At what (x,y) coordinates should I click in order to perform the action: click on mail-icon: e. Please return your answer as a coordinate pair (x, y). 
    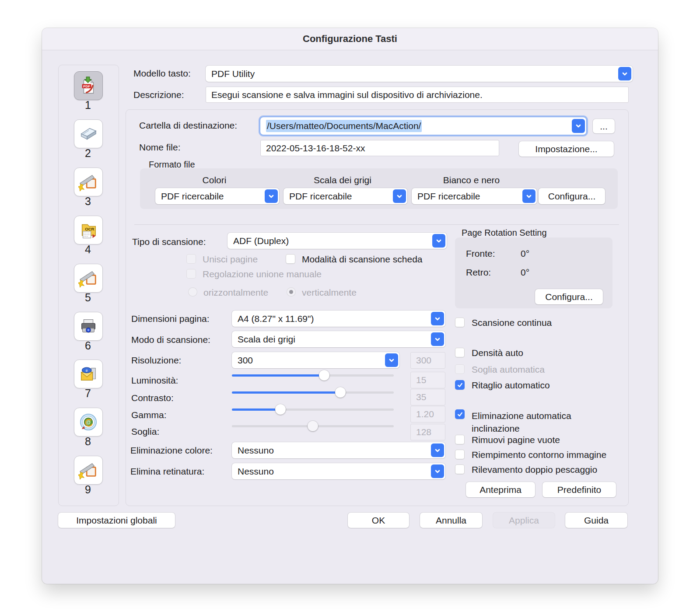
    Looking at the image, I should click on (88, 374).